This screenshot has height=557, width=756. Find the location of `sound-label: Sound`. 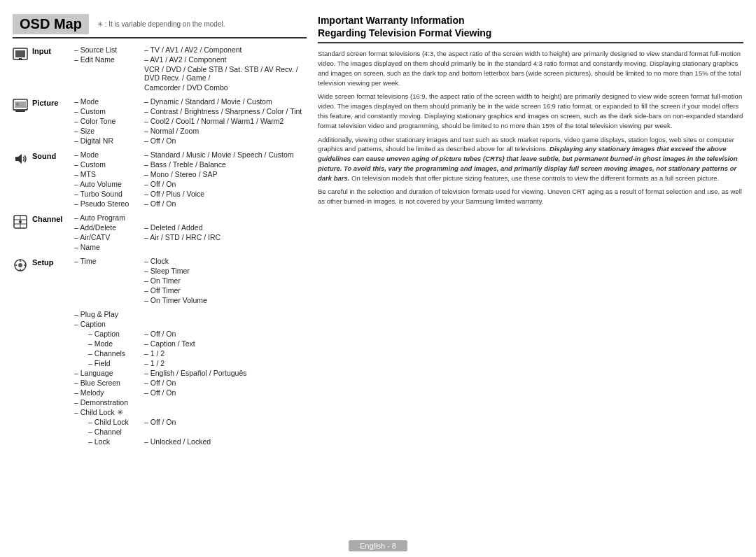

sound-label: Sound is located at coordinates (53, 155).